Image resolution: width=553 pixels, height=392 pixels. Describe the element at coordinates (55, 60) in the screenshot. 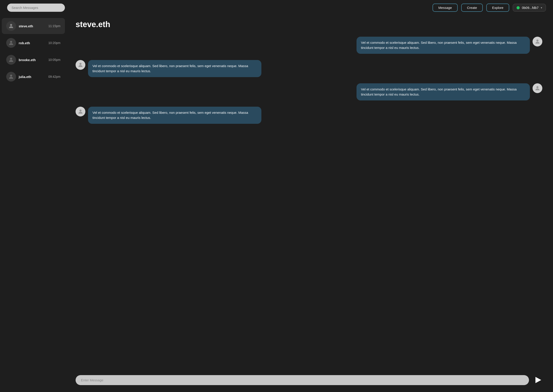

I see `conversation-time-brooke: 10:05pm` at that location.